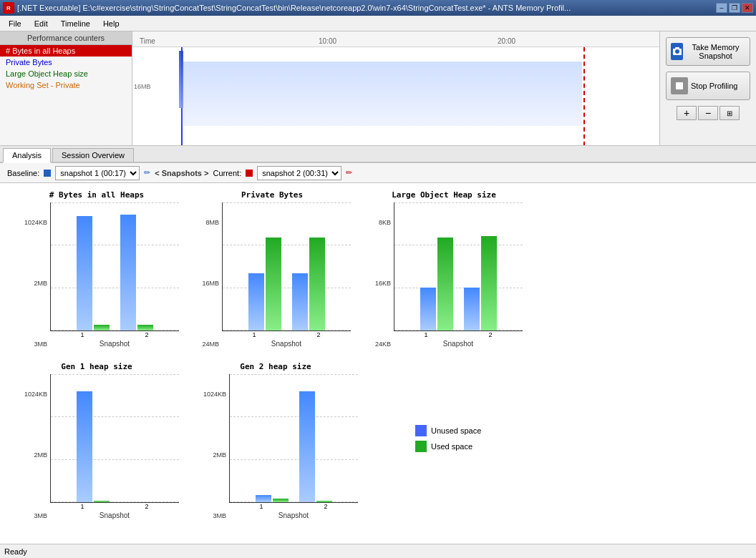 The image size is (756, 558). I want to click on xtick-1: 1, so click(82, 335).